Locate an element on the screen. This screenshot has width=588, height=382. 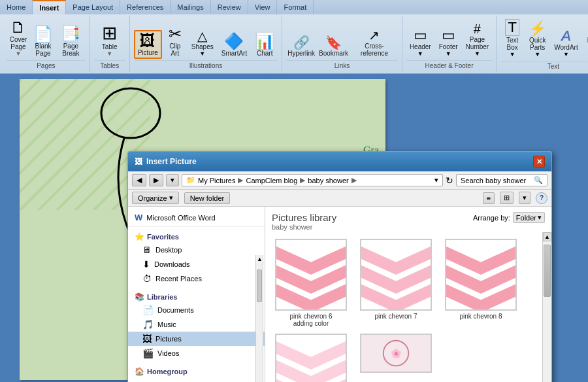
clip-art-button: ✂ ClipArt is located at coordinates (175, 42).